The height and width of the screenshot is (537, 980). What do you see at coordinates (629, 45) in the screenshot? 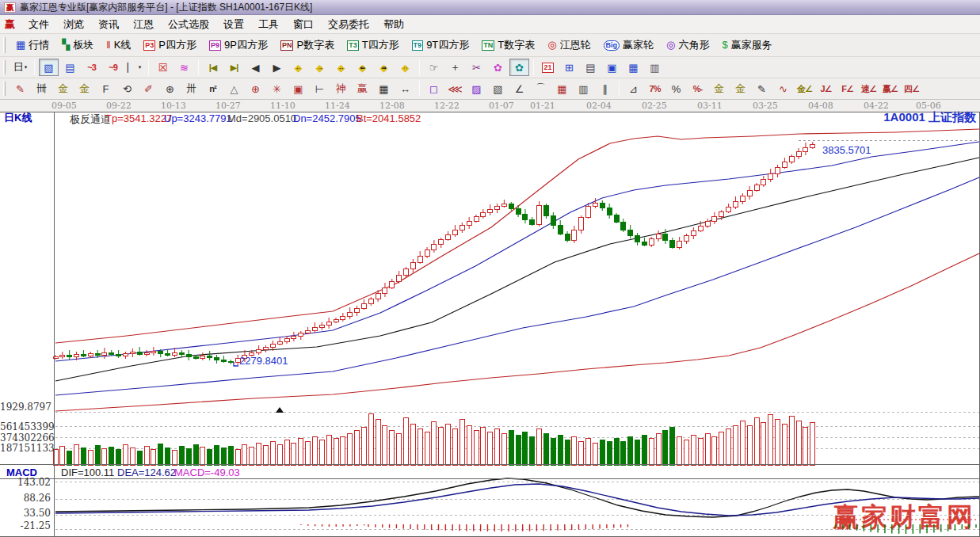
I see `winner-wheel-button: Big赢家轮` at bounding box center [629, 45].